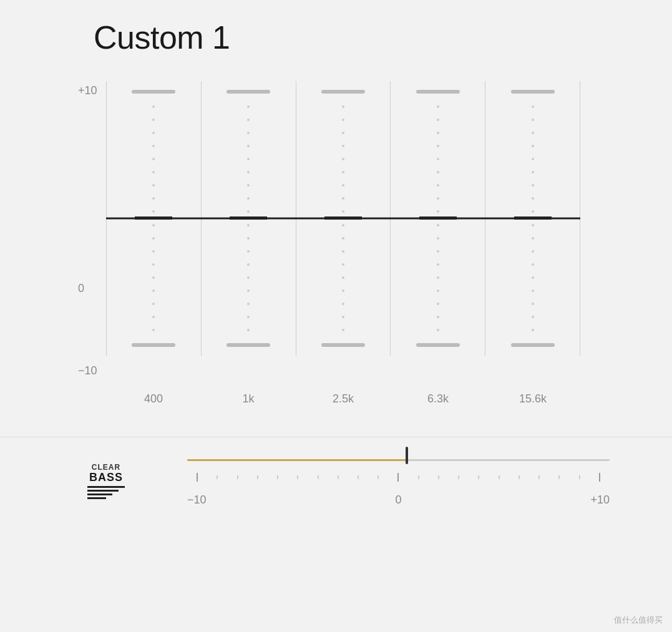 The width and height of the screenshot is (672, 632). Describe the element at coordinates (383, 37) in the screenshot. I see `page-title: Custom 1` at that location.